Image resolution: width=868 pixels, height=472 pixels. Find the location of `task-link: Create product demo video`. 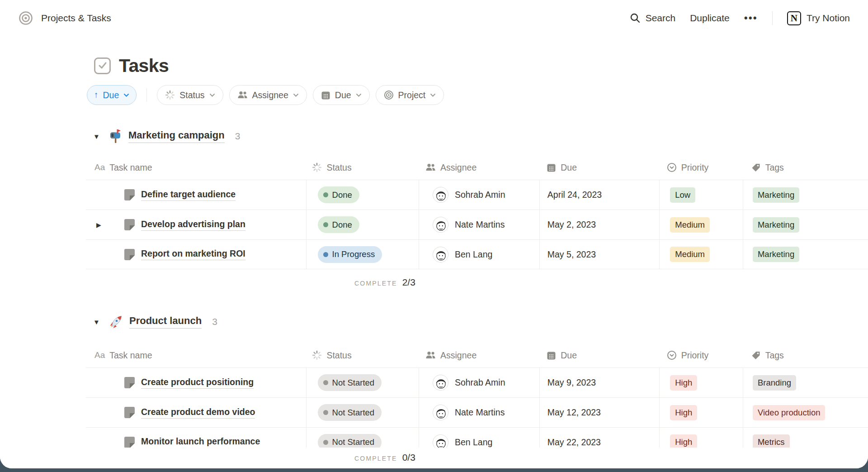

task-link: Create product demo video is located at coordinates (198, 413).